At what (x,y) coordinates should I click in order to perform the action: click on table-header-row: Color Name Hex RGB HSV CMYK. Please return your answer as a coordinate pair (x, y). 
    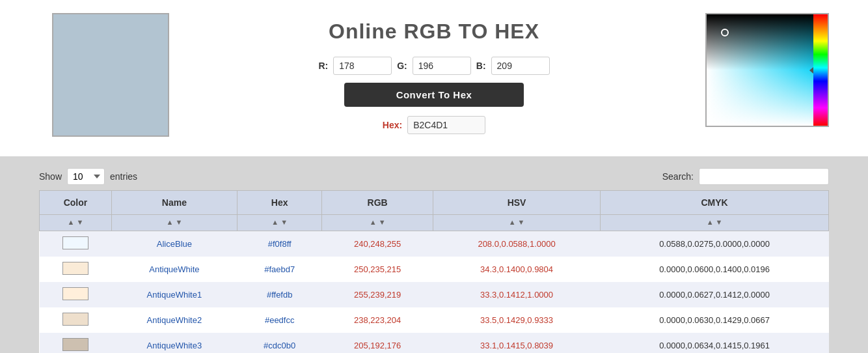
    Looking at the image, I should click on (435, 203).